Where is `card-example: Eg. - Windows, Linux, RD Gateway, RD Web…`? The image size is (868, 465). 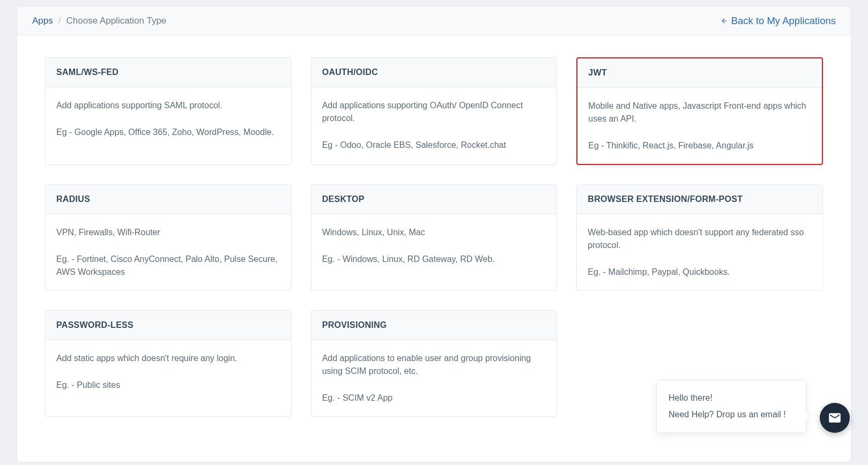
card-example: Eg. - Windows, Linux, RD Gateway, RD Web… is located at coordinates (434, 259).